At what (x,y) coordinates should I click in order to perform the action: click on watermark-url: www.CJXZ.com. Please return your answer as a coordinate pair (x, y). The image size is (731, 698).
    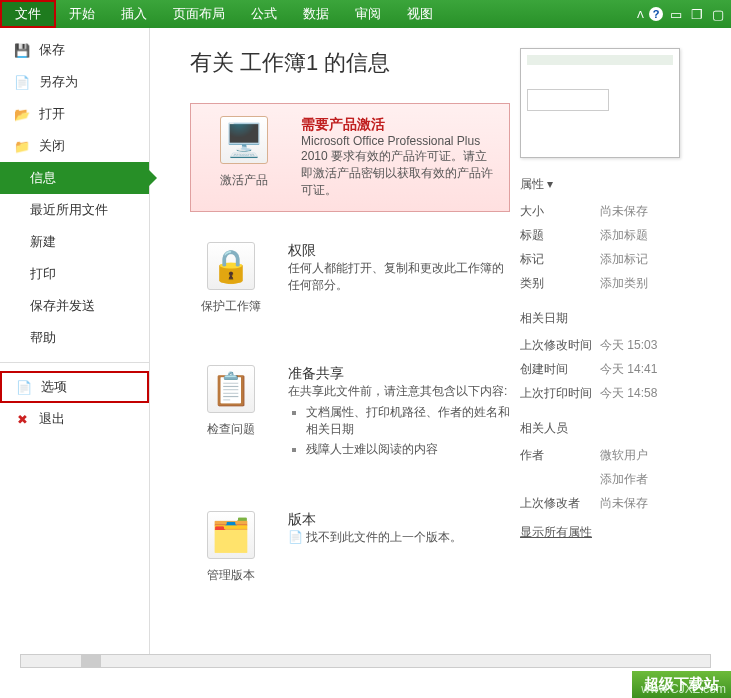
    Looking at the image, I should click on (684, 689).